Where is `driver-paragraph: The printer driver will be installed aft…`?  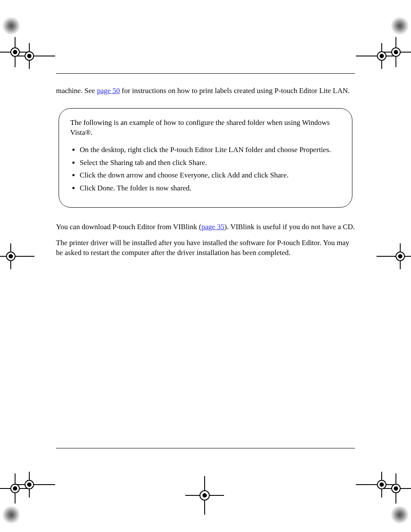
driver-paragraph: The printer driver will be installed aft… is located at coordinates (206, 248).